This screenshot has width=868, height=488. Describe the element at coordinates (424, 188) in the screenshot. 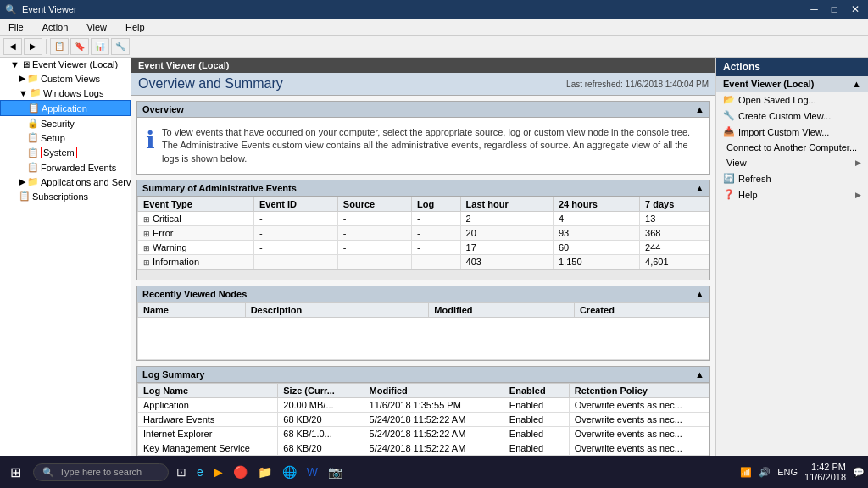

I see `admin-events-header: Summary of Administrative Events ▲` at that location.